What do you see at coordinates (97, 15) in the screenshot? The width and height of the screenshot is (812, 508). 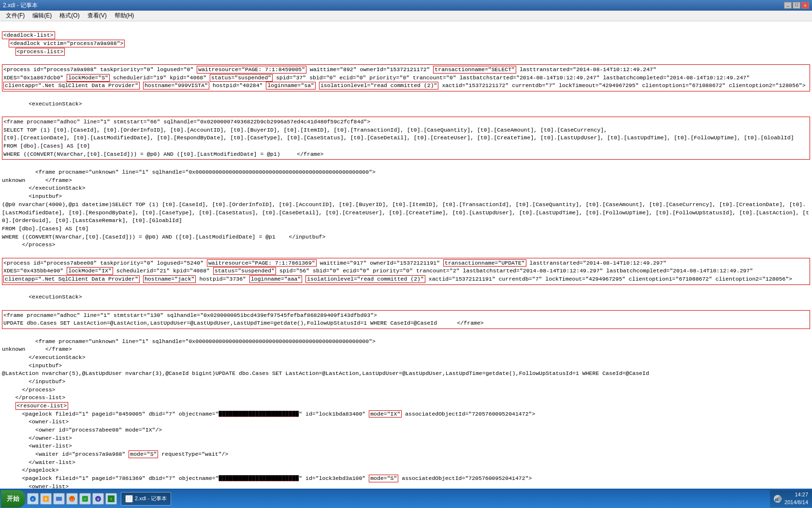 I see `menu-view: 查看(V)` at bounding box center [97, 15].